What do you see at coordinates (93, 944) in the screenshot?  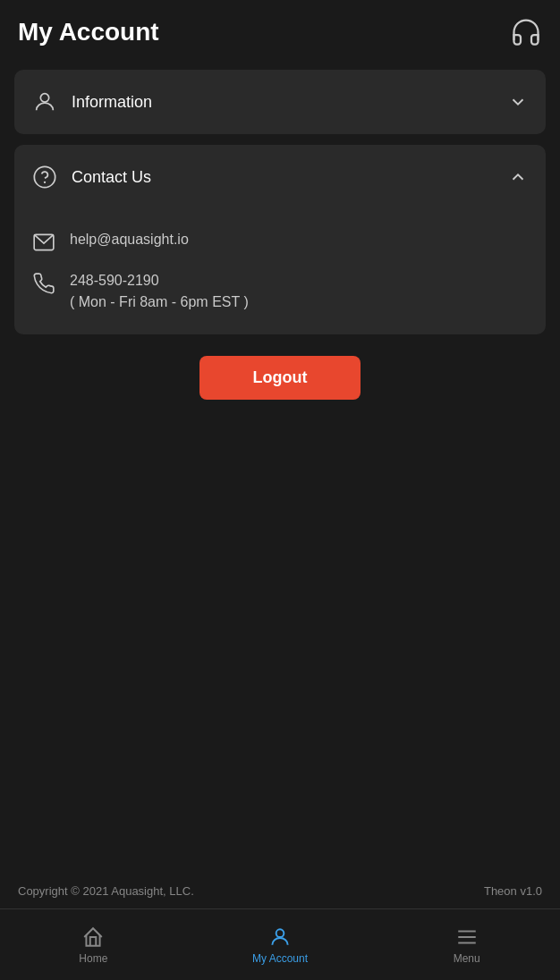 I see `nav-item-home: Home` at bounding box center [93, 944].